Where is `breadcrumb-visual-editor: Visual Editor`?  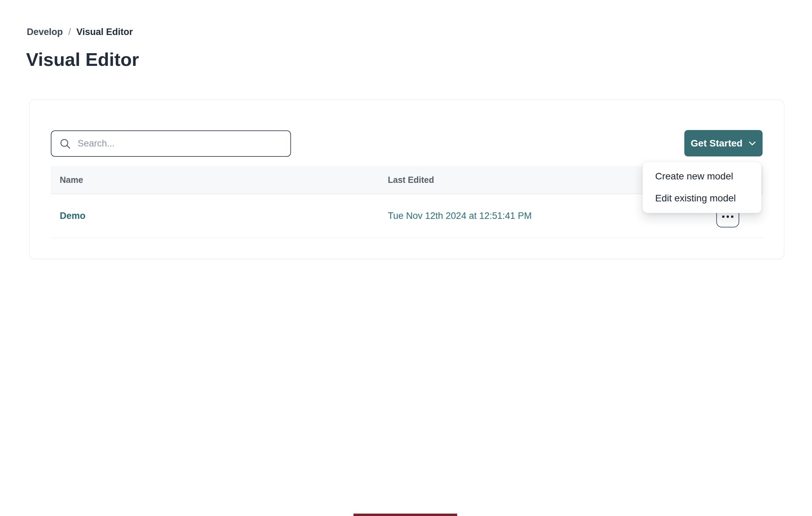 breadcrumb-visual-editor: Visual Editor is located at coordinates (105, 32).